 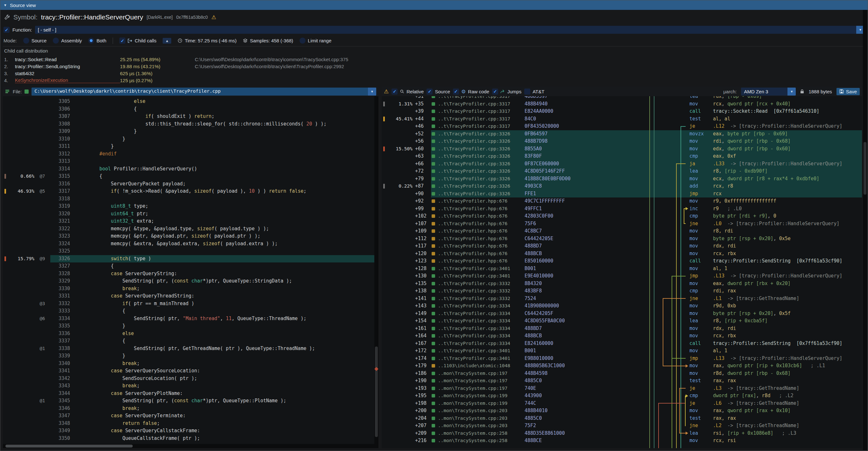 I want to click on source-line: @13338 SendString( ptr, GetThreadName( p…, so click(x=191, y=349).